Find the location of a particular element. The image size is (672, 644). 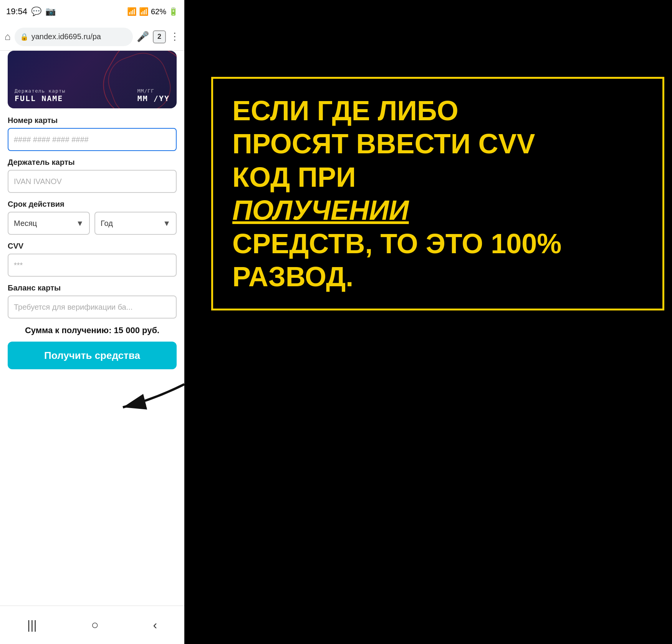

cvv-input: *** is located at coordinates (92, 265).